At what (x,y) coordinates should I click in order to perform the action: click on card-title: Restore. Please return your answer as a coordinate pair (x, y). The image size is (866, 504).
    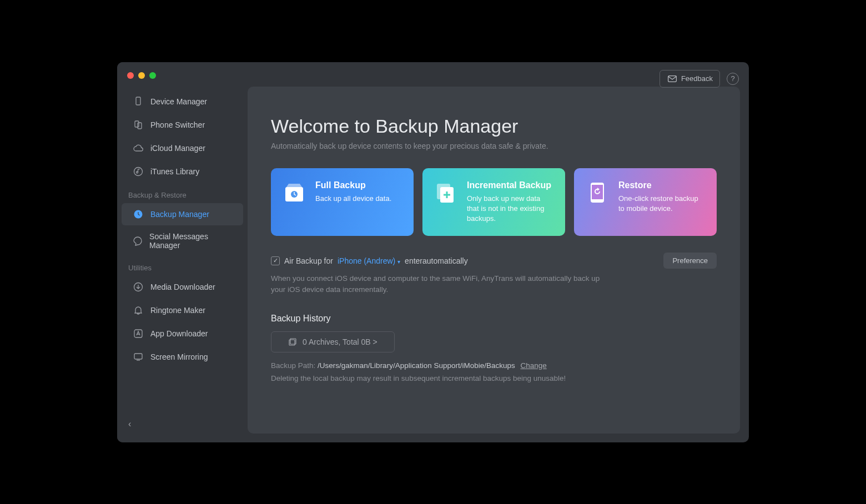
    Looking at the image, I should click on (662, 185).